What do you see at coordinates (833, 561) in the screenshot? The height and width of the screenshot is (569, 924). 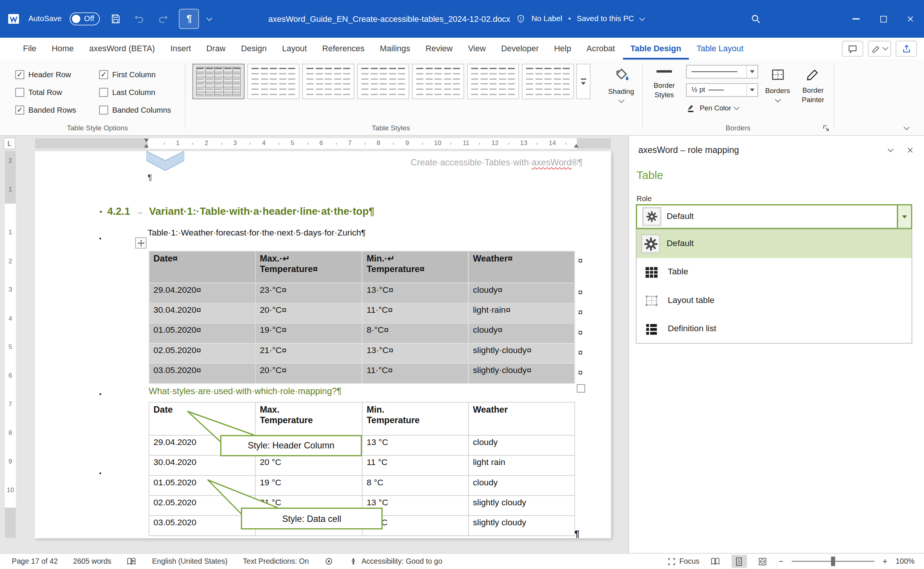 I see `zoom-slider` at bounding box center [833, 561].